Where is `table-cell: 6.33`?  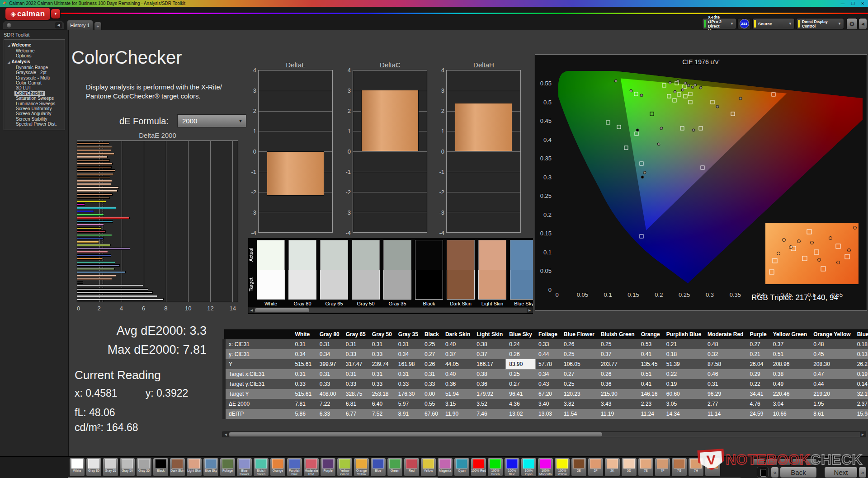 table-cell: 6.33 is located at coordinates (330, 414).